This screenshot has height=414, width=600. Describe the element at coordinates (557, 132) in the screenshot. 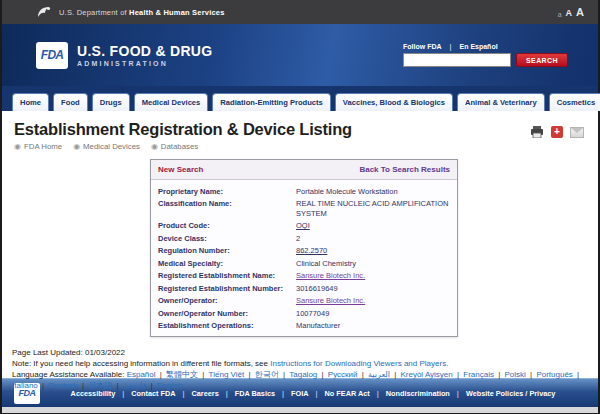

I see `share-icon` at that location.